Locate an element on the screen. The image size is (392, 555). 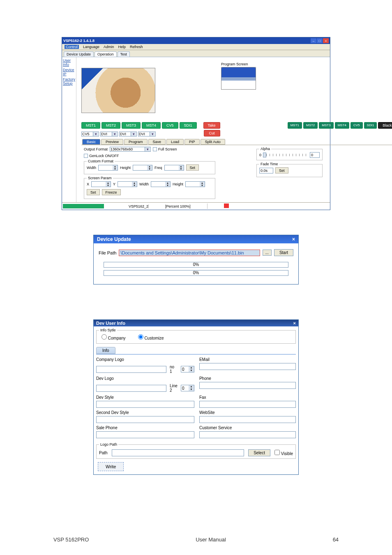
sub-tab-basic: Basic is located at coordinates (91, 142).